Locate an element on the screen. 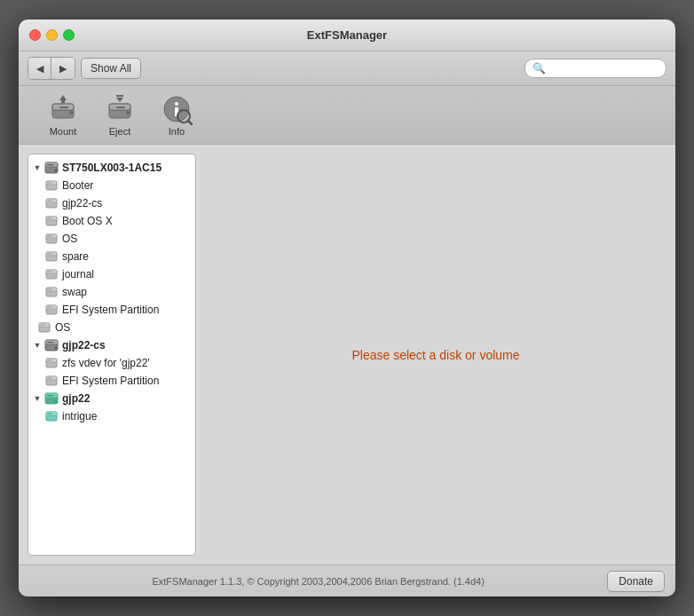  maximize-button is located at coordinates (69, 36).